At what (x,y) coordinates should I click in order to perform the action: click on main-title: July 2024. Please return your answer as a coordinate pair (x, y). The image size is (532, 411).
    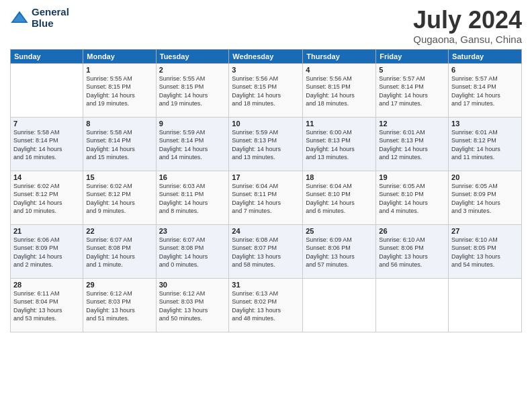
    Looking at the image, I should click on (468, 20).